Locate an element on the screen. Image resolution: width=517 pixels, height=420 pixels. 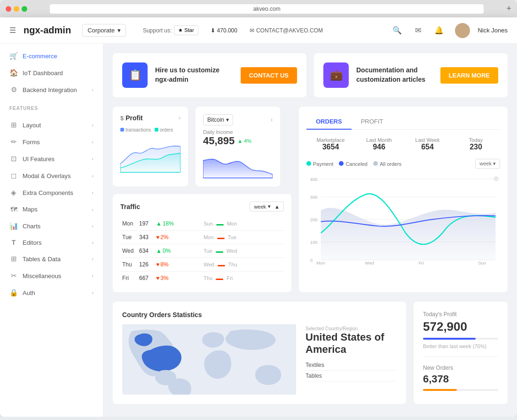
traffic-num: 197 is located at coordinates (146, 224).